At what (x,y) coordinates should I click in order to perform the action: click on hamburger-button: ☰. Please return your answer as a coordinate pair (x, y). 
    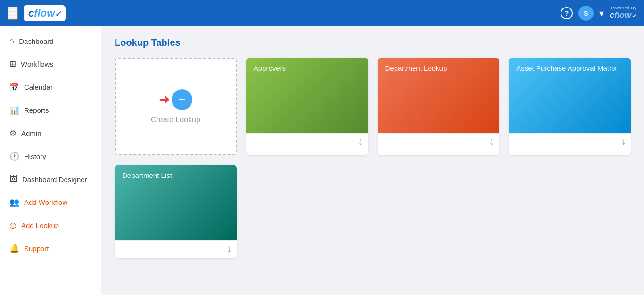
    Looking at the image, I should click on (13, 13).